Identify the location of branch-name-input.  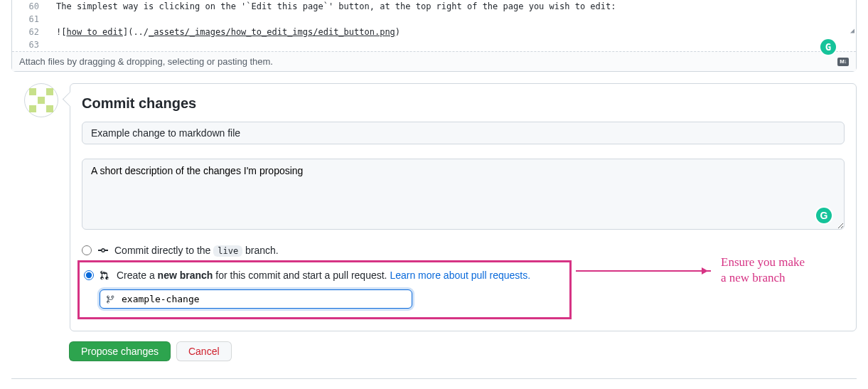
(256, 299).